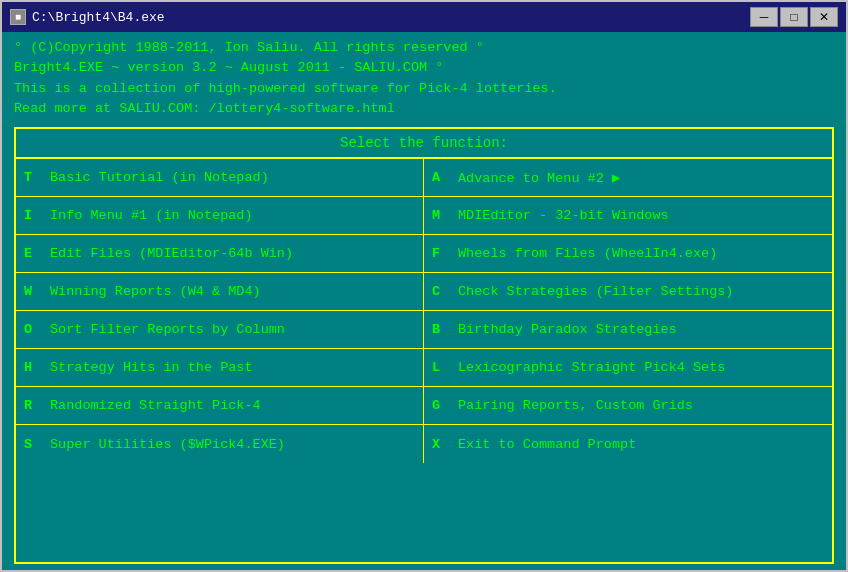  What do you see at coordinates (439, 216) in the screenshot?
I see `menu-key-M: M` at bounding box center [439, 216].